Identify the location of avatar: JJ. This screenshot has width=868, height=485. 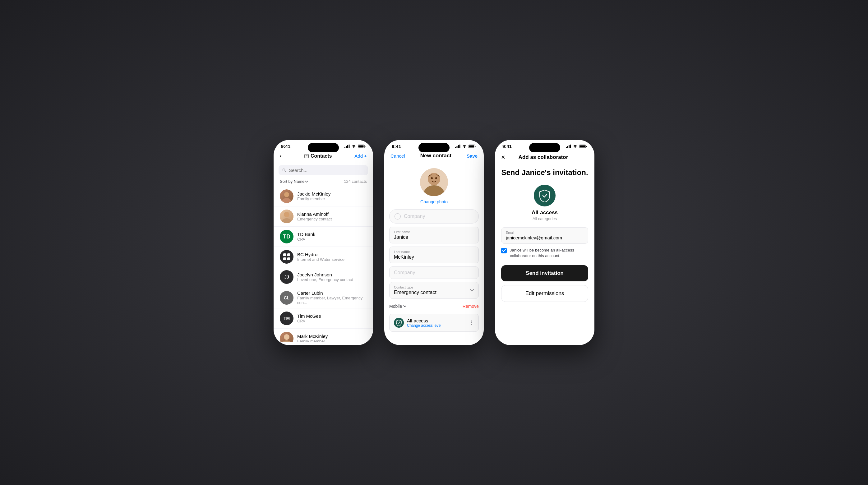
(286, 277).